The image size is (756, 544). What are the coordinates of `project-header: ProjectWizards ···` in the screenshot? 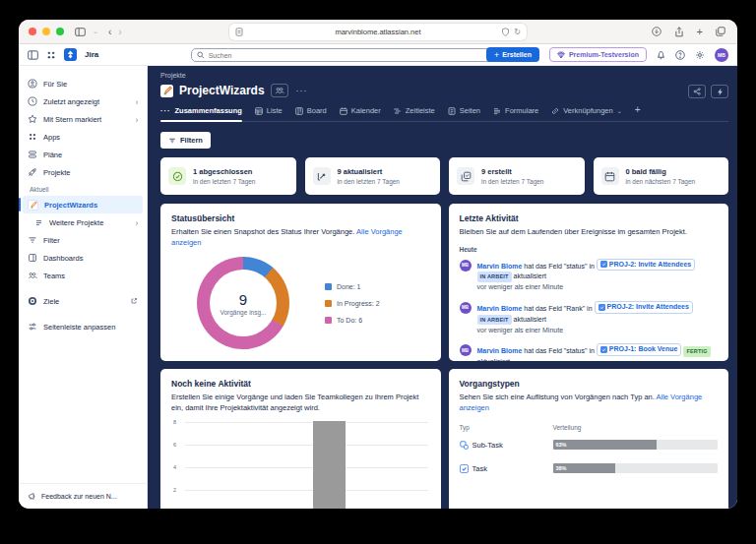 It's located at (445, 91).